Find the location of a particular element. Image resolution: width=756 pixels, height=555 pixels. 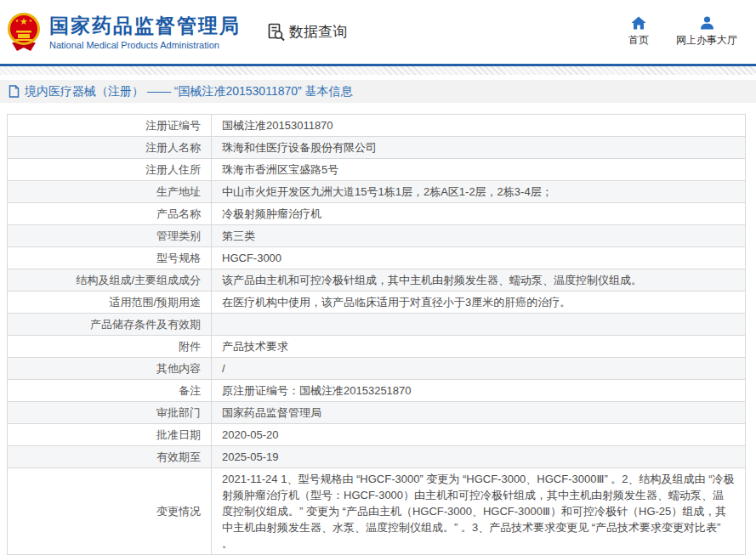

table-row: 有效期至 2025-05-19 is located at coordinates (377, 457).